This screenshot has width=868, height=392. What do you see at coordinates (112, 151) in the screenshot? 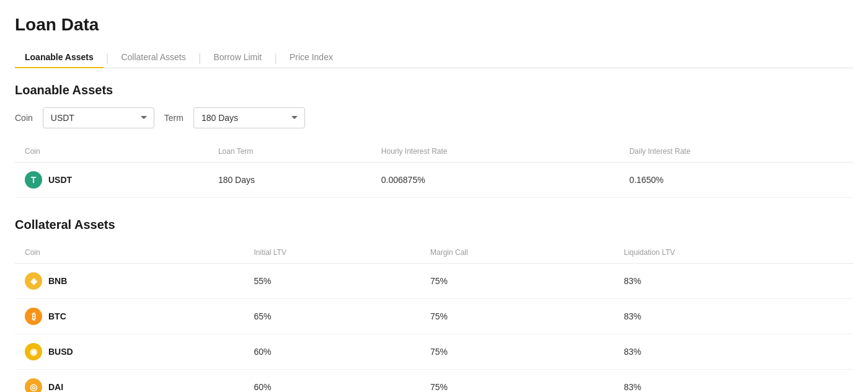
I see `loanable-col-coin: Coin` at bounding box center [112, 151].